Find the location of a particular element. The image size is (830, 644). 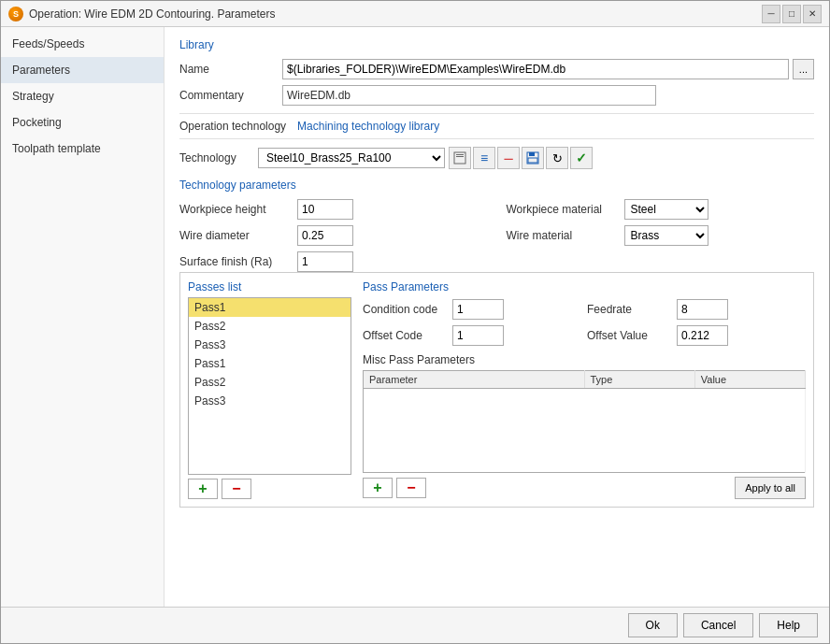

misc-remove-button: − is located at coordinates (411, 488).